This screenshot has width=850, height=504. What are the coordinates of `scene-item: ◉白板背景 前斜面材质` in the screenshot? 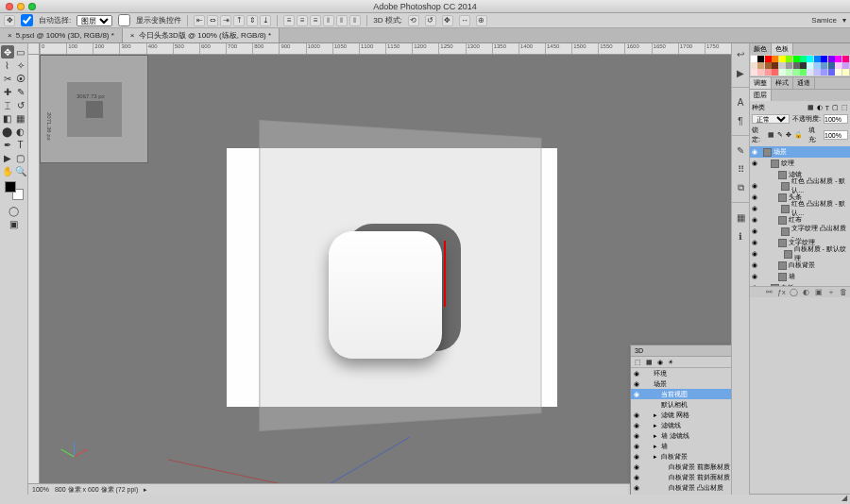 It's located at (681, 478).